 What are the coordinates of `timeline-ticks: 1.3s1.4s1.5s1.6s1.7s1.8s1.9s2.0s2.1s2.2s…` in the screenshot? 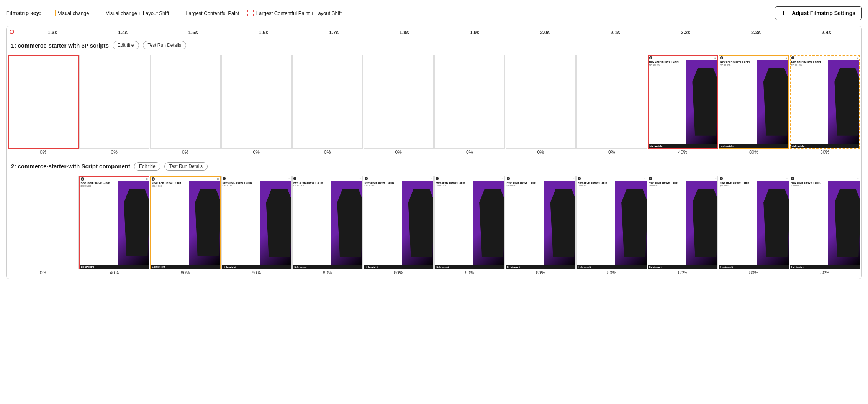 It's located at (434, 32).